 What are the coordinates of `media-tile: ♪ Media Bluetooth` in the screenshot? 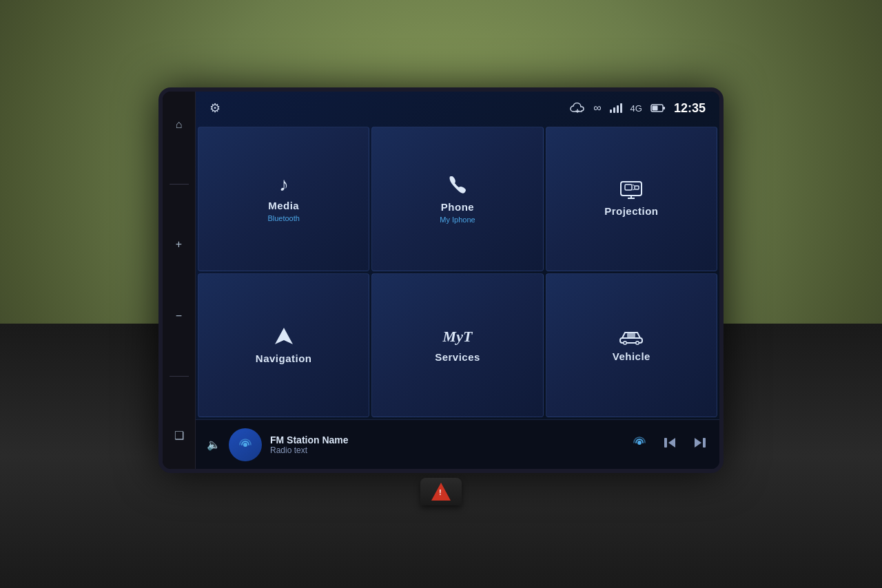 It's located at (284, 199).